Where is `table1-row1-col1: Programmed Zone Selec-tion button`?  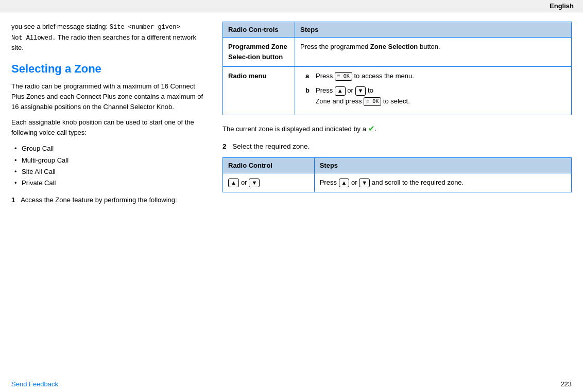 table1-row1-col1: Programmed Zone Selec-tion button is located at coordinates (259, 52).